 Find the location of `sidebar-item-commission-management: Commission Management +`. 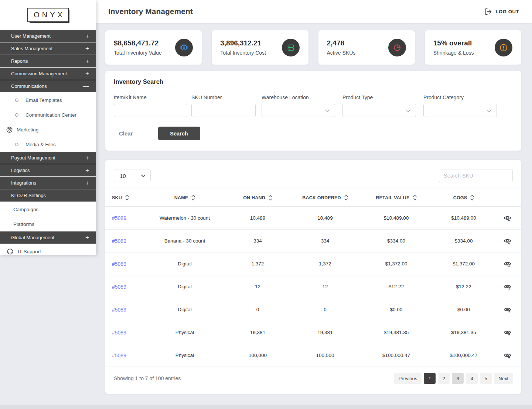

sidebar-item-commission-management: Commission Management + is located at coordinates (48, 74).